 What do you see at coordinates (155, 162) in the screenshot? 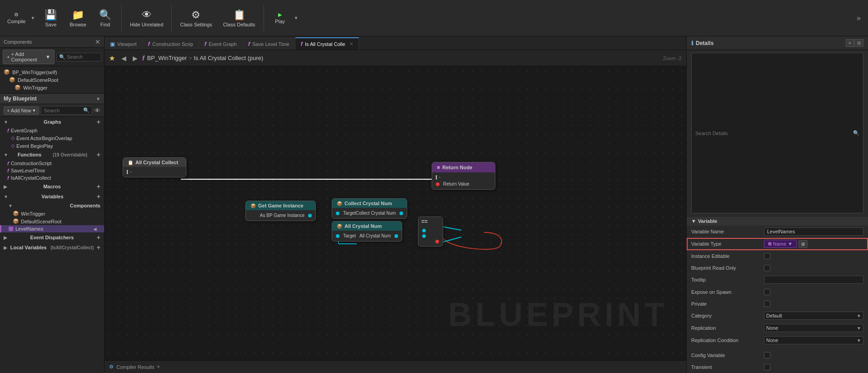
I see `node-all-crystal-header: 📋 All Crystal Collect` at bounding box center [155, 162].